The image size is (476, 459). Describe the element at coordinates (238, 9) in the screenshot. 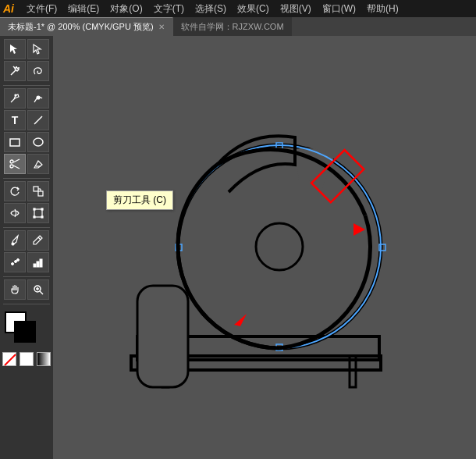

I see `menu-bar: Ai 文件(F) 编辑(E) 对象(O) 文字(T) 选择(S) 效果(C) 视…` at that location.